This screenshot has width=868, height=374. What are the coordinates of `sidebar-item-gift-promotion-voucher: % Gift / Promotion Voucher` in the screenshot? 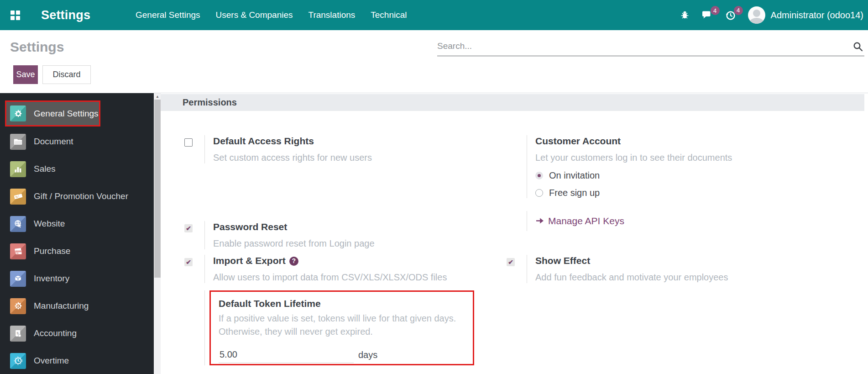 It's located at (77, 196).